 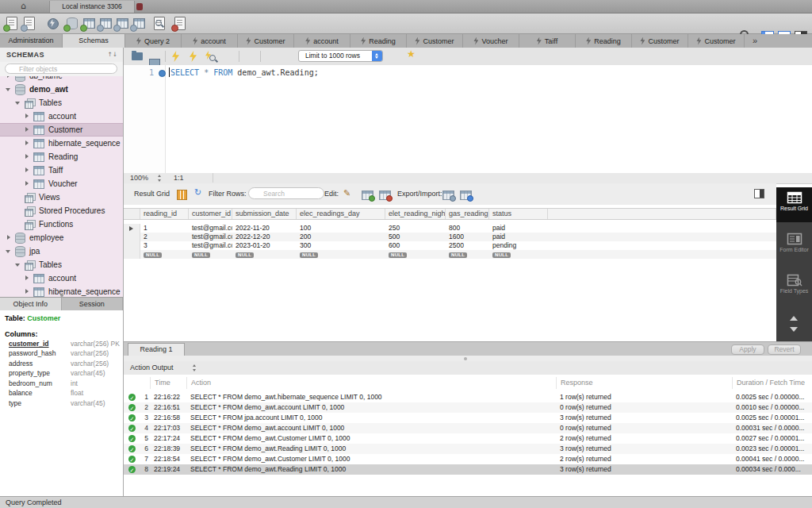 I want to click on col-reading-id: reading_id, so click(x=165, y=214).